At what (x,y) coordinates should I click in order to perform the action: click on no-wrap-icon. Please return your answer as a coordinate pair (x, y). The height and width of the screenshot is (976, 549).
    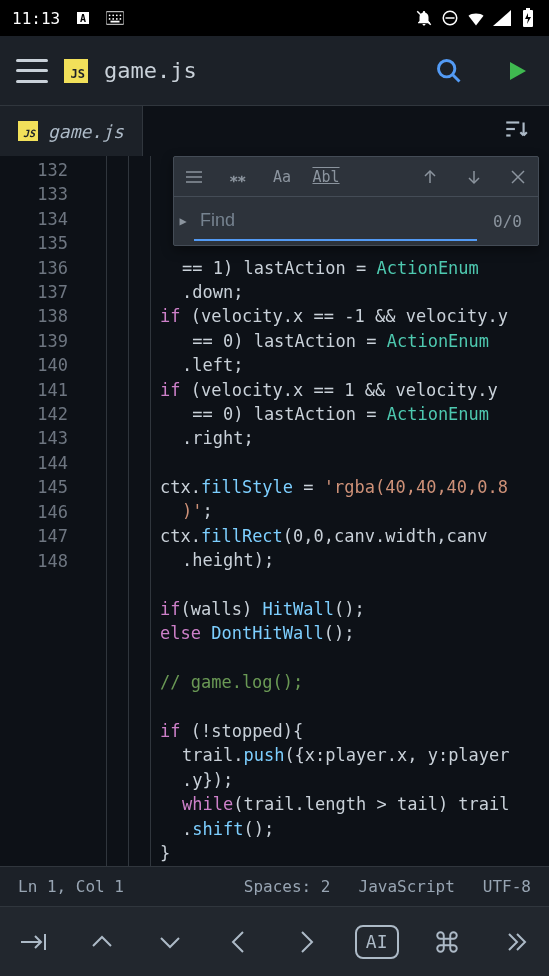
    Looking at the image, I should click on (194, 177).